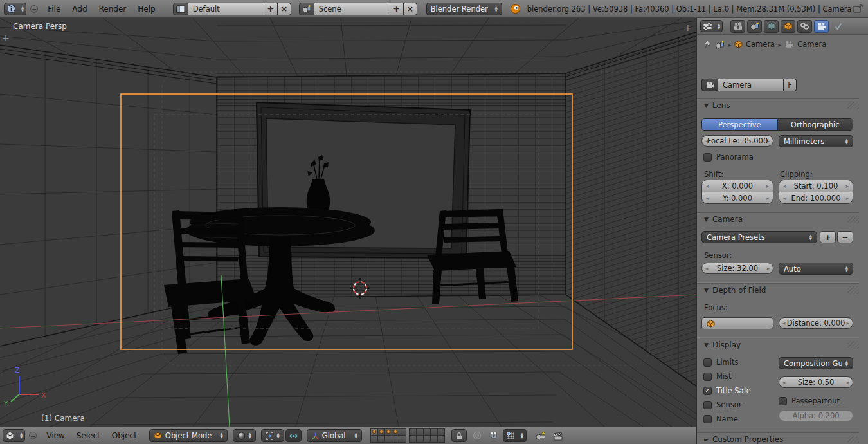  What do you see at coordinates (334, 436) in the screenshot?
I see `transform-orientation-dropdown: Global` at bounding box center [334, 436].